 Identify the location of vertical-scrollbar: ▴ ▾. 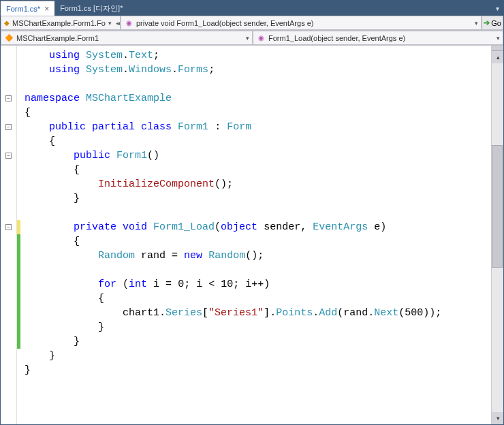
(497, 235).